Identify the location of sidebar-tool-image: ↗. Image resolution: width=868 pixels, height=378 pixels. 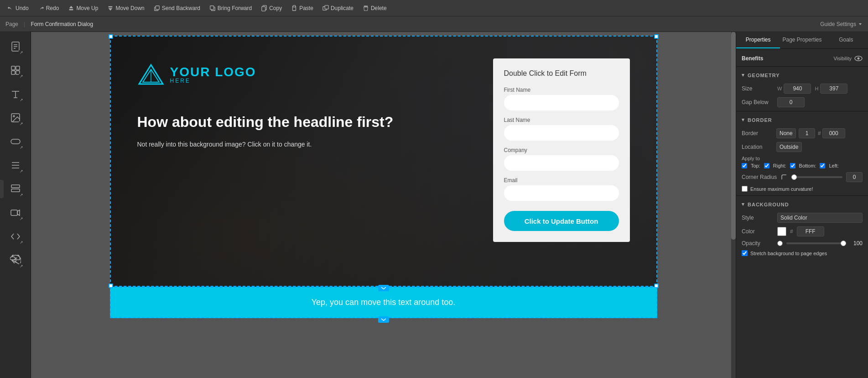
(16, 118).